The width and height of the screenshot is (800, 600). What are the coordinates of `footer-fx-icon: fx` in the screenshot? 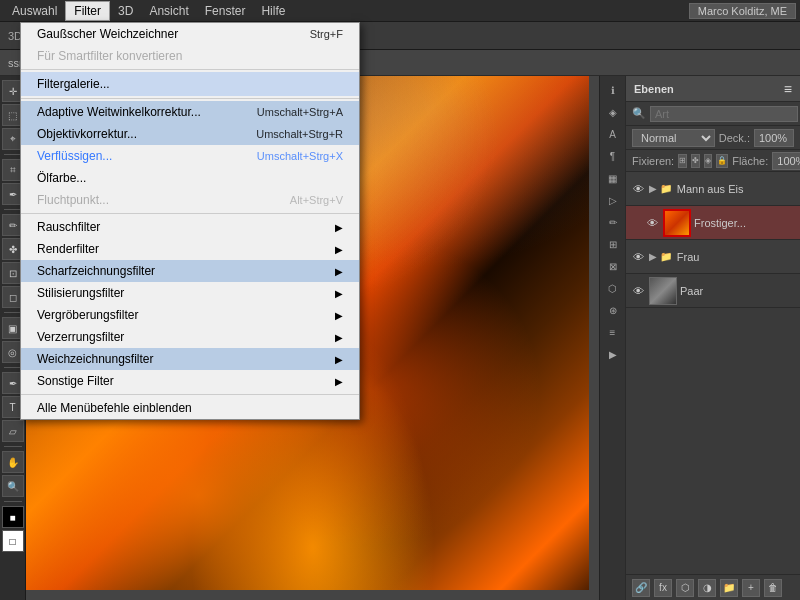 It's located at (663, 588).